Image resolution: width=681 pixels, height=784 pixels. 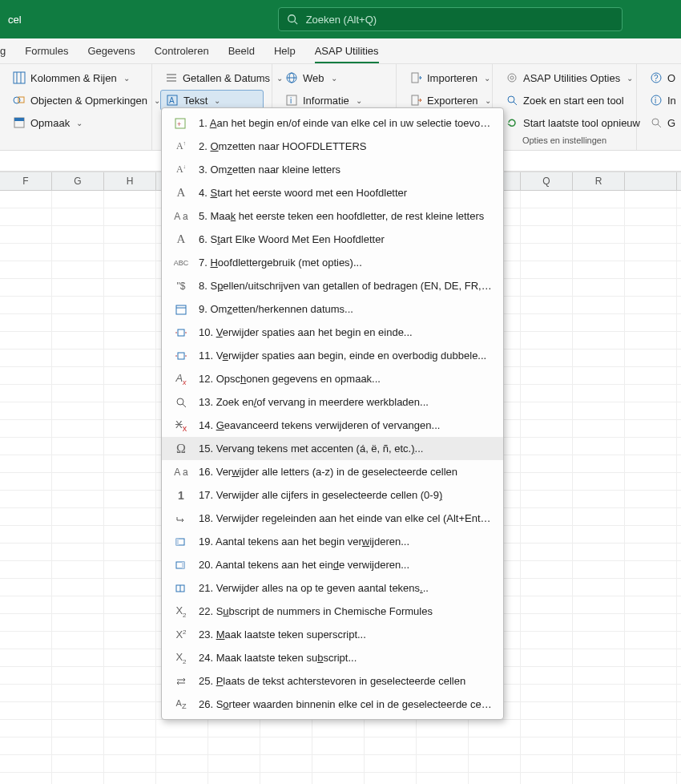 I want to click on tab-asap-utilities: ASAP Utilities, so click(x=347, y=51).